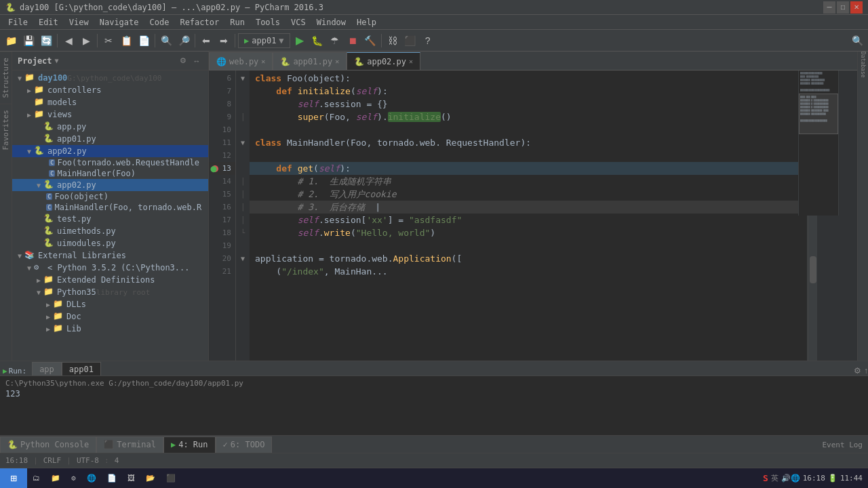  Describe the element at coordinates (243, 79) in the screenshot. I see `fold-6: ▼` at that location.